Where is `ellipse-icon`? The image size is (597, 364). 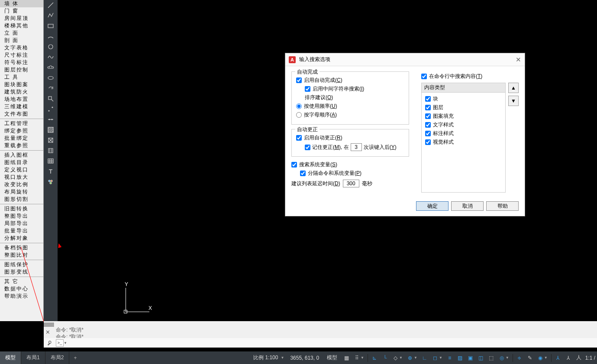
ellipse-icon is located at coordinates (51, 78).